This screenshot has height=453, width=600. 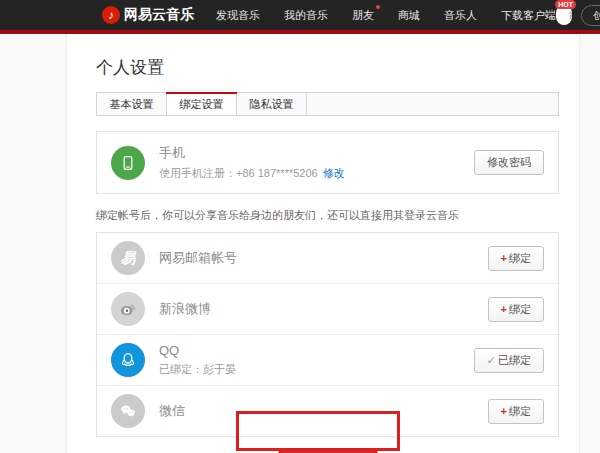 What do you see at coordinates (300, 15) in the screenshot?
I see `top-navbar: ♪ 网易云音乐 发现音乐 我的音乐 朋友 商城 音乐人 下载客户端HOT 音乐/…` at bounding box center [300, 15].